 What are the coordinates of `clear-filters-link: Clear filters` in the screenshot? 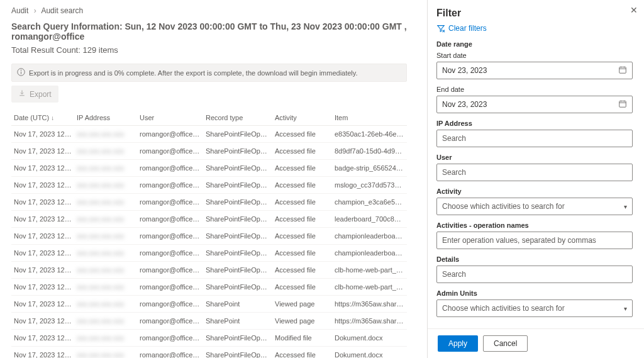 It's located at (535, 28).